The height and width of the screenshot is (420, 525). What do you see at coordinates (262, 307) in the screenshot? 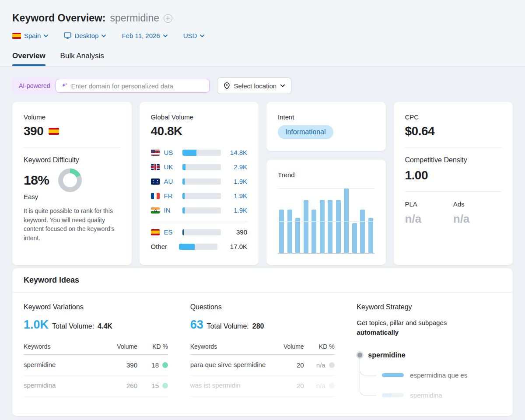
I see `questions-title: Questions` at bounding box center [262, 307].